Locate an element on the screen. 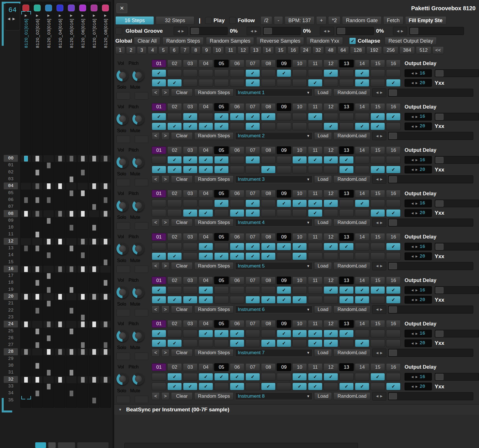  step-number-button: 03 is located at coordinates (190, 107).